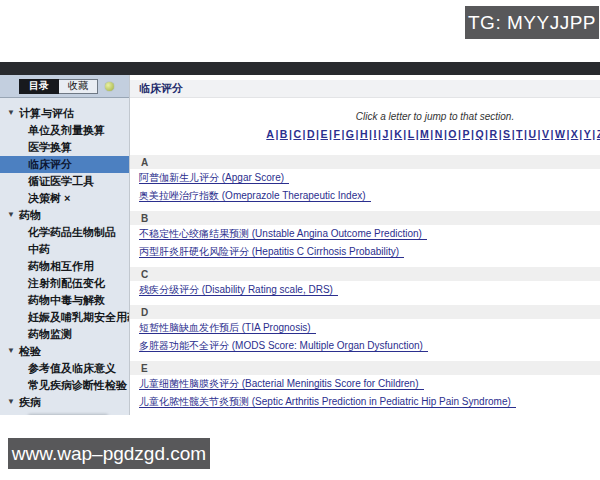  What do you see at coordinates (364, 134) in the screenshot?
I see `letter-link-H: H` at bounding box center [364, 134].